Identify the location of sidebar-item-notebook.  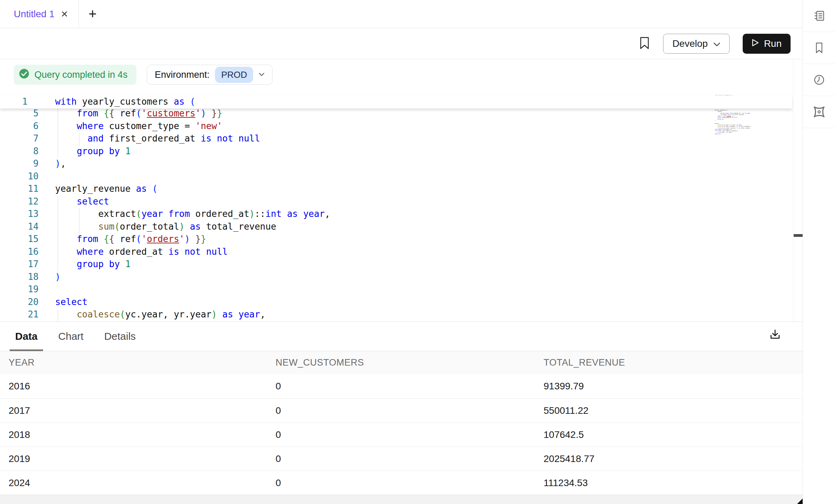
(819, 16).